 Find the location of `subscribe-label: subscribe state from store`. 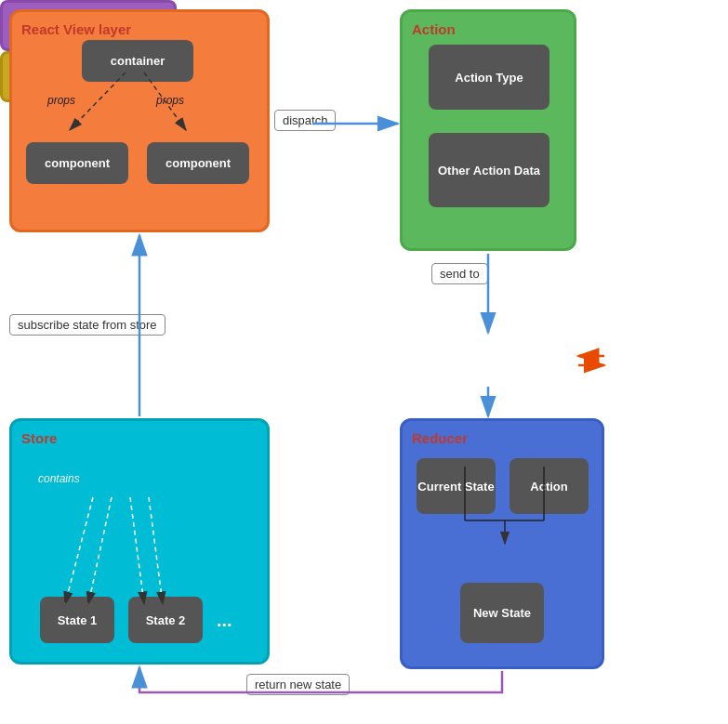

subscribe-label: subscribe state from store is located at coordinates (87, 325).